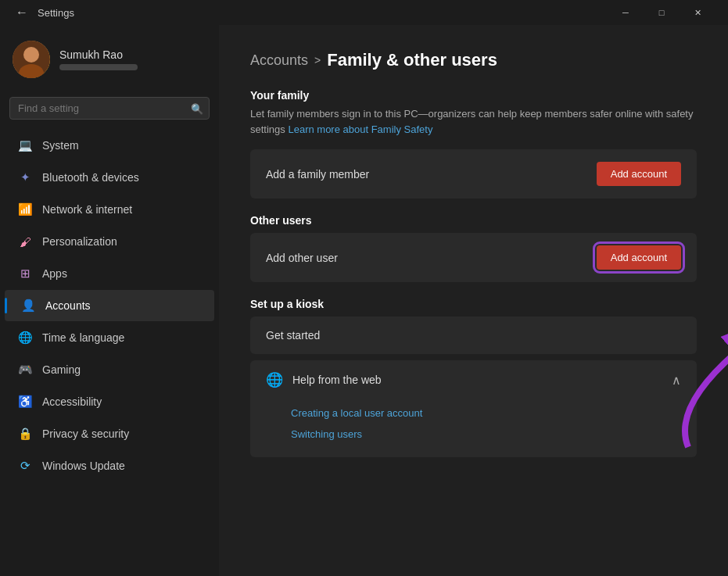 The height and width of the screenshot is (576, 728). I want to click on sidebar-item-bluetooth: ✦ Bluetooth & devices, so click(109, 177).